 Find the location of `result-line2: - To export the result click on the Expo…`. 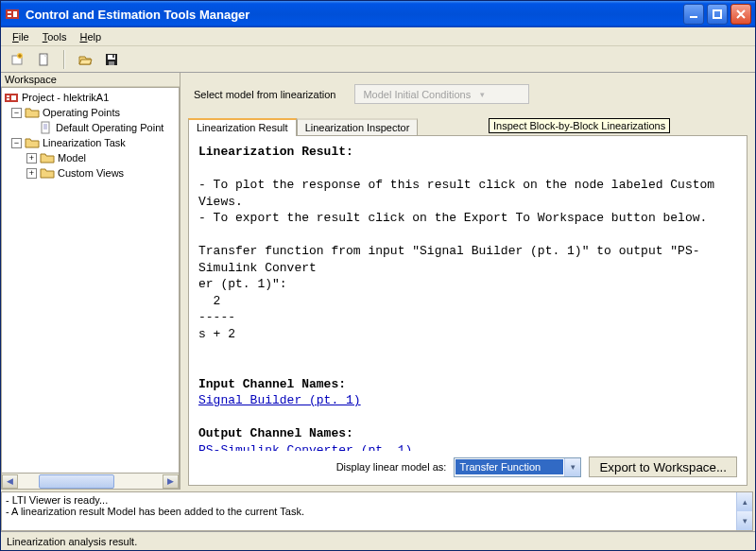

result-line2: - To export the result click on the Expo… is located at coordinates (468, 218).